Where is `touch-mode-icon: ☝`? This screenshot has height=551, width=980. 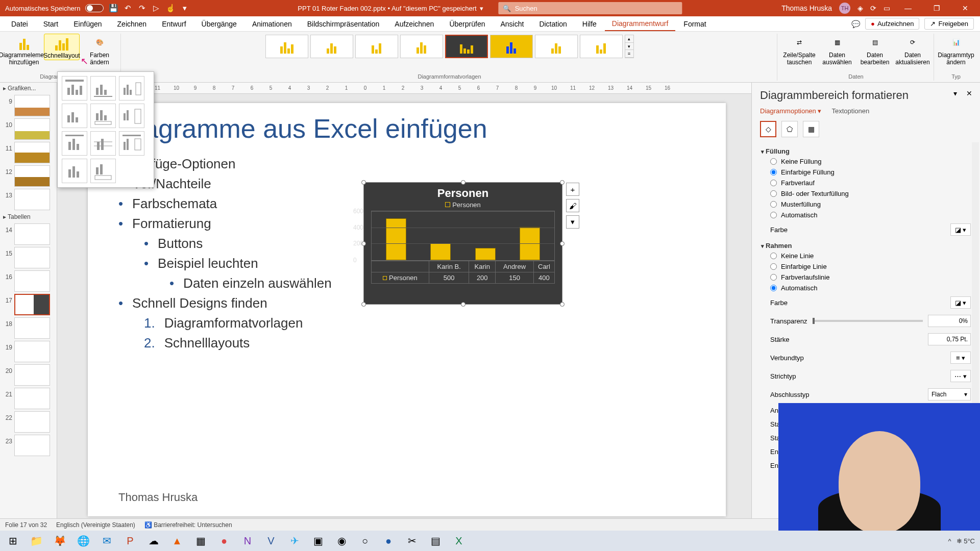
touch-mode-icon: ☝ is located at coordinates (170, 8).